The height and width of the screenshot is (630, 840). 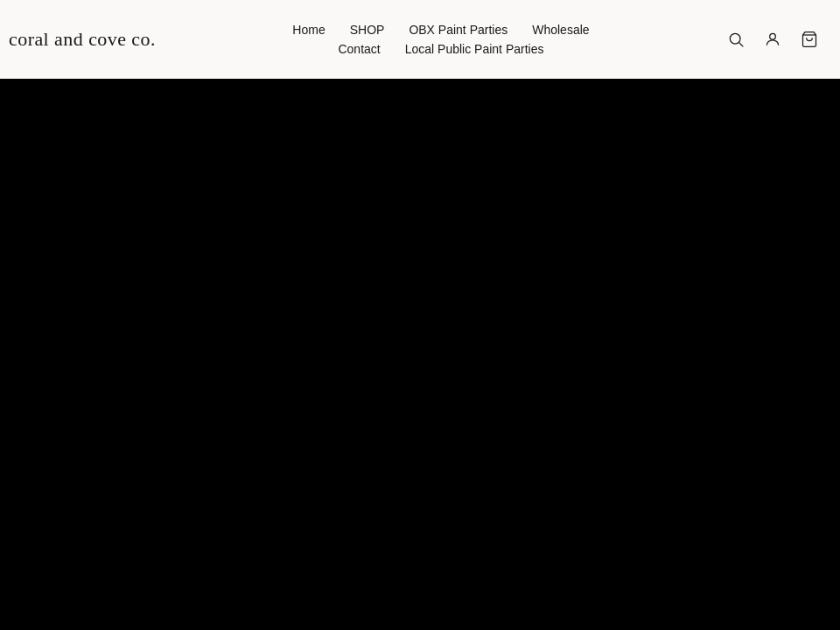 What do you see at coordinates (441, 30) in the screenshot?
I see `nav-row-1: Home SHOP OBX Paint Parties Wholesale` at bounding box center [441, 30].